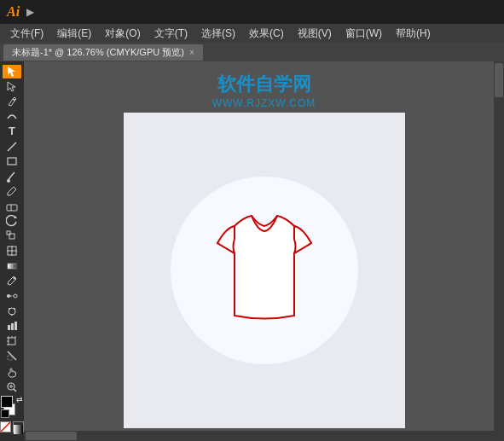 This screenshot has width=504, height=441. I want to click on line-tool, so click(12, 147).